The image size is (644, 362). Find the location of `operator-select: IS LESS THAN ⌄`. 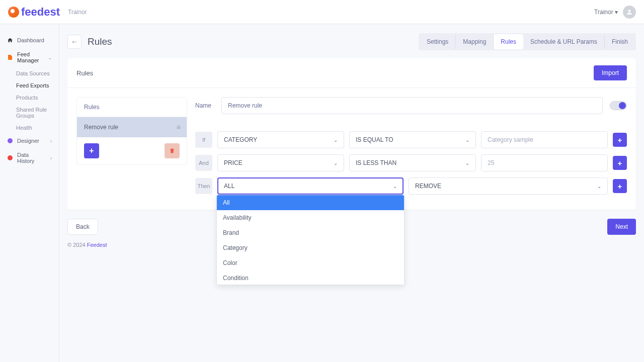

operator-select: IS LESS THAN ⌄ is located at coordinates (413, 163).